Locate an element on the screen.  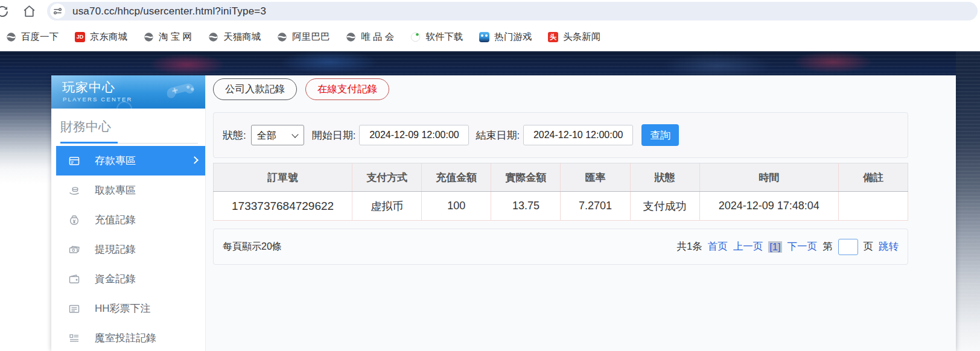
bookmark-alibaba: 阿里巴巴 is located at coordinates (303, 37).